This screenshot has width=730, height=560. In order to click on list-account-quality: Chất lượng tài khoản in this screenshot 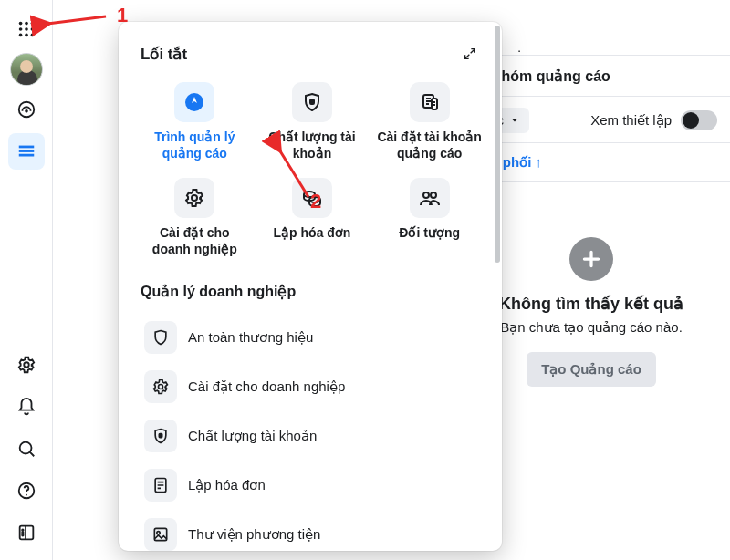, I will do `click(312, 436)`.